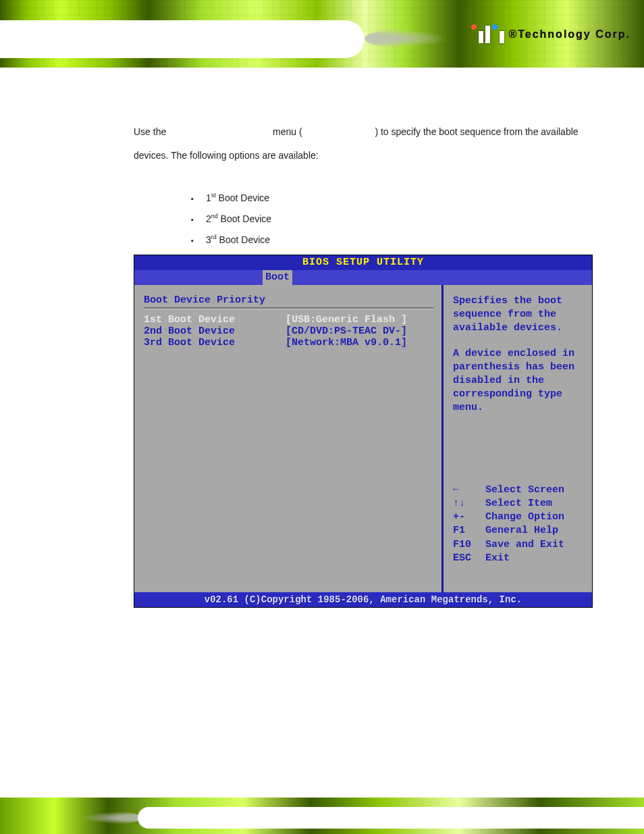 The image size is (644, 834). I want to click on list-item: 2nd Boot Device, so click(392, 219).